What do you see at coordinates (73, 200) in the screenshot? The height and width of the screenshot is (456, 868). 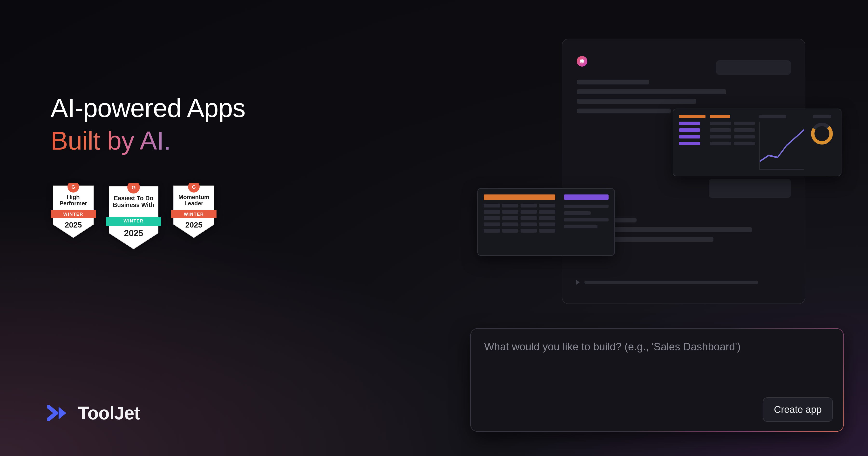 I see `badge-title: High Performer` at bounding box center [73, 200].